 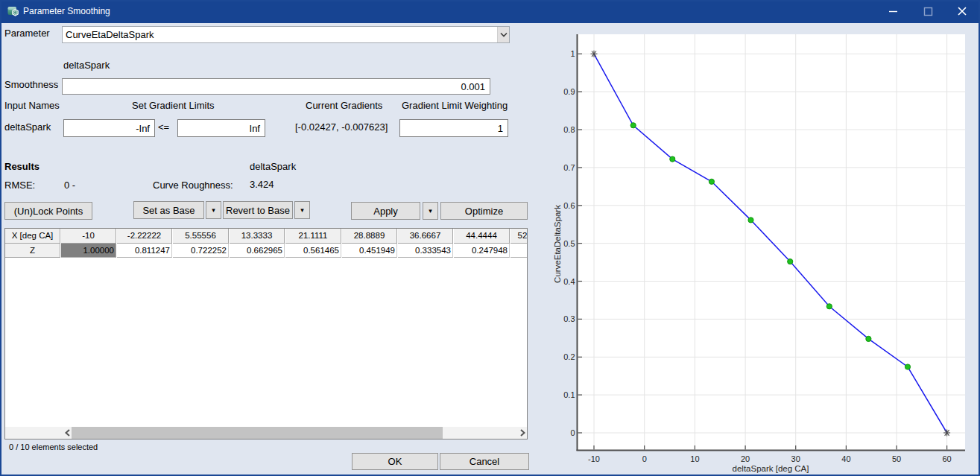 What do you see at coordinates (569, 206) in the screenshot?
I see `svg-text: 0.6` at bounding box center [569, 206].